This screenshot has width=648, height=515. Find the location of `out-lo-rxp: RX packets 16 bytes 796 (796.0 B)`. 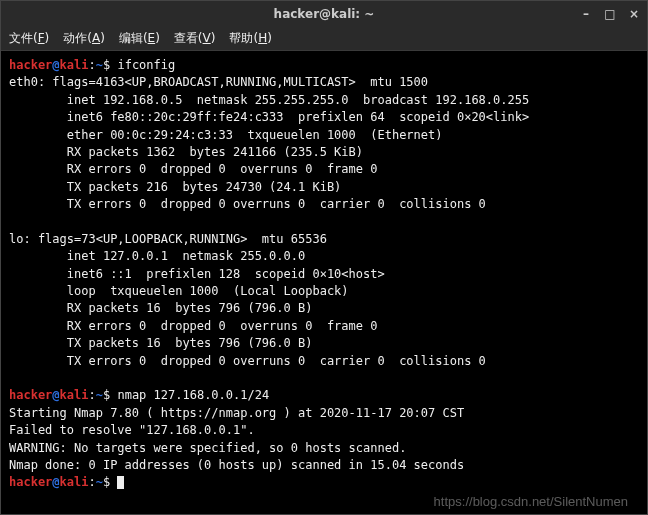

out-lo-rxp: RX packets 16 bytes 796 (796.0 B) is located at coordinates (160, 308).